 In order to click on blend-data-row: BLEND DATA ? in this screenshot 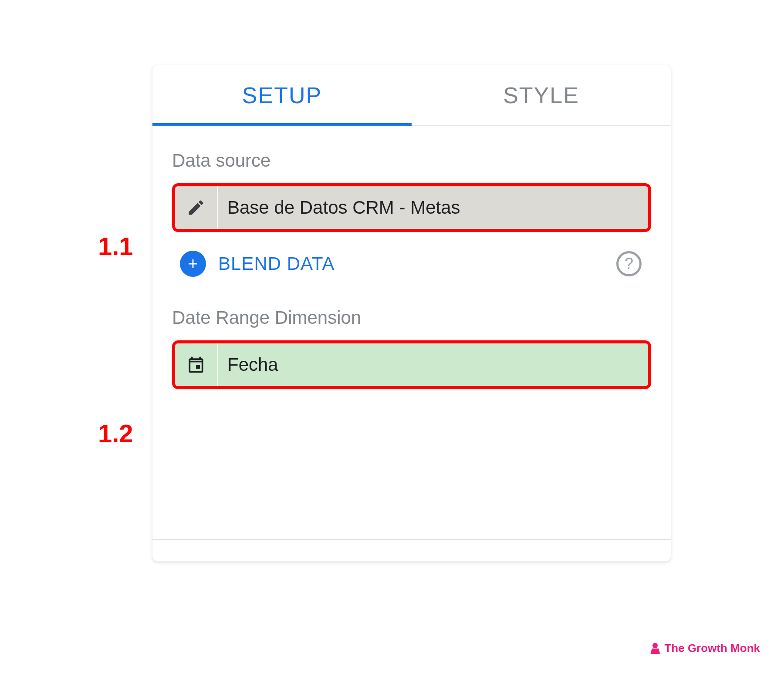, I will do `click(412, 264)`.